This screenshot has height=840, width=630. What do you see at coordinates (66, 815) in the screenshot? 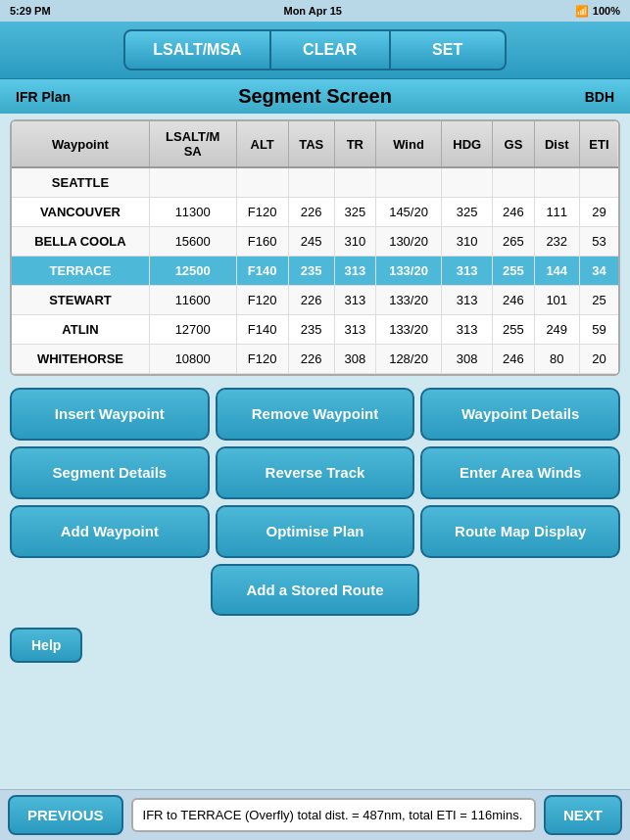
I see `previous-button: PREVIOUS` at bounding box center [66, 815].